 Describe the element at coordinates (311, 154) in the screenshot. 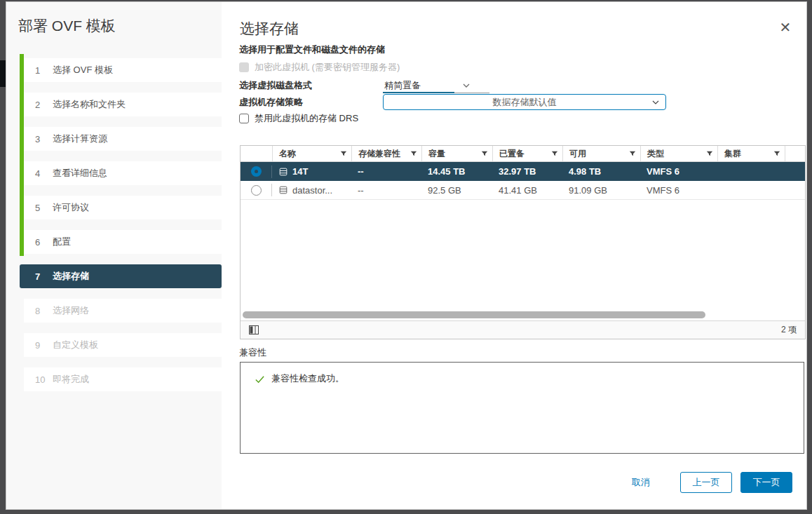

I see `column-header: 名称` at that location.